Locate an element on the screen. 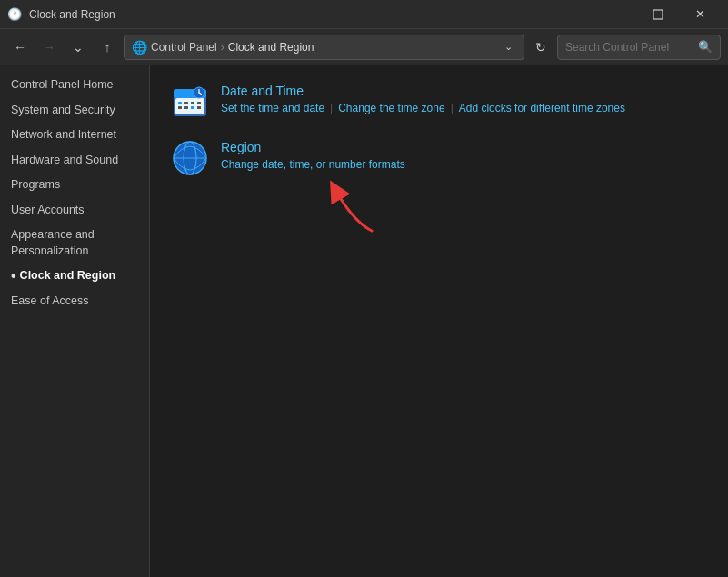 This screenshot has width=728, height=577. globe-icon: 🌐 is located at coordinates (140, 47).